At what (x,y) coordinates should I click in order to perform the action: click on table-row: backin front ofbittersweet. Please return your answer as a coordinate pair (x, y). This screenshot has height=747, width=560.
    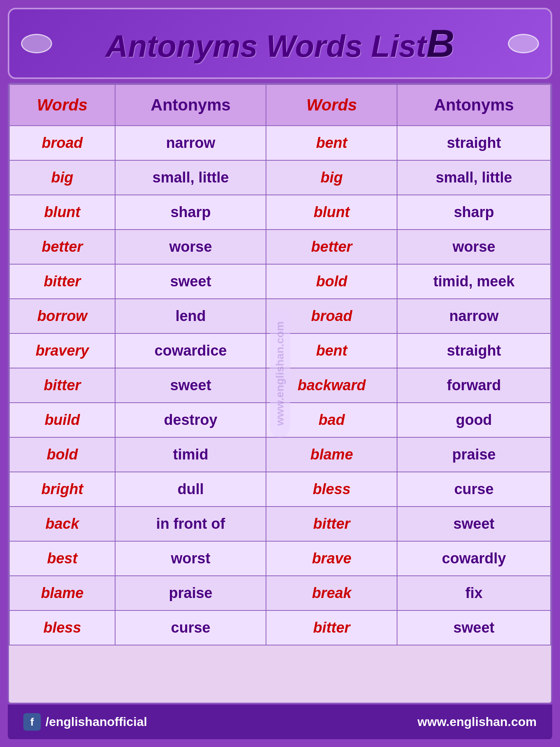
    Looking at the image, I should click on (280, 524).